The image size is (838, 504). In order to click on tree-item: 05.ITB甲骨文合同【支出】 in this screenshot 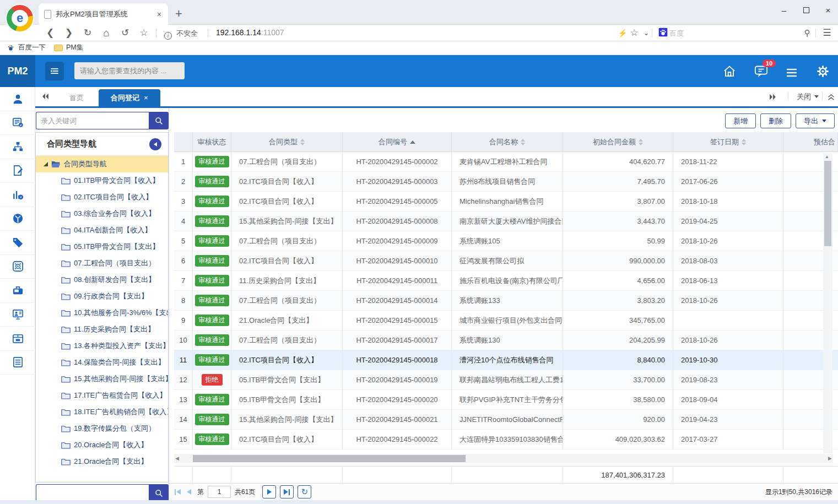, I will do `click(102, 247)`.